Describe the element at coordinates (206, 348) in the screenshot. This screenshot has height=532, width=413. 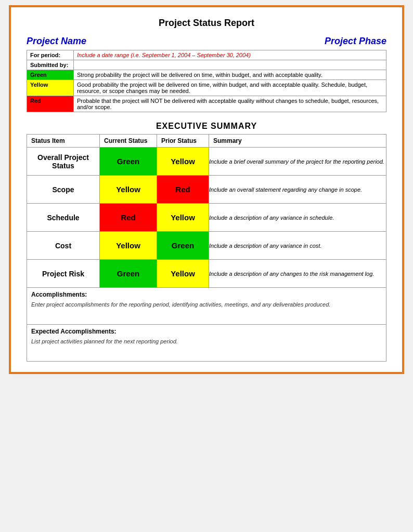
I see `expected-accomplishments-text: List project activities planned for the …` at that location.